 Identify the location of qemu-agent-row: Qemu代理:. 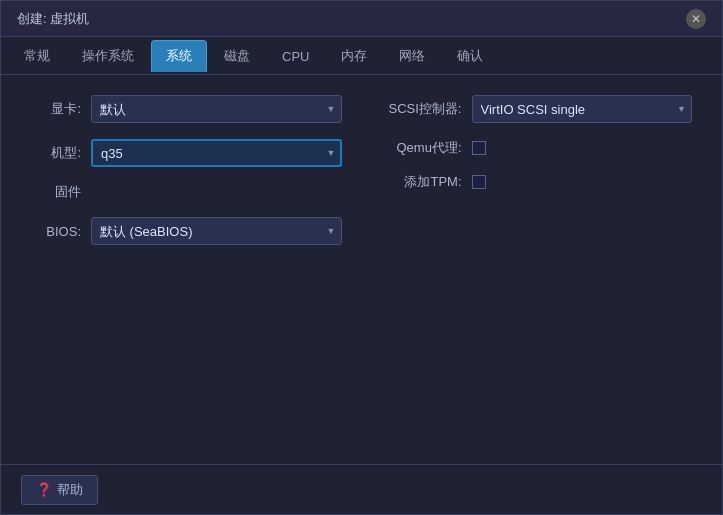
(538, 148).